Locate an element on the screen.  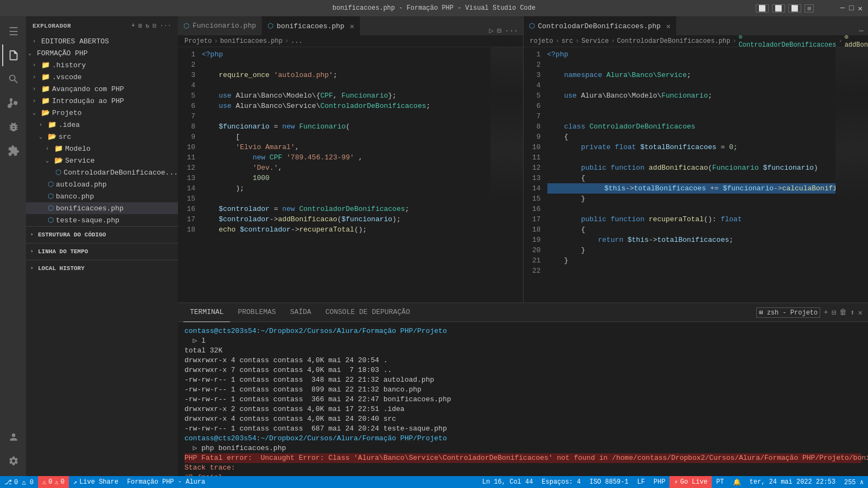
extensions-activity-icon is located at coordinates (13, 151).